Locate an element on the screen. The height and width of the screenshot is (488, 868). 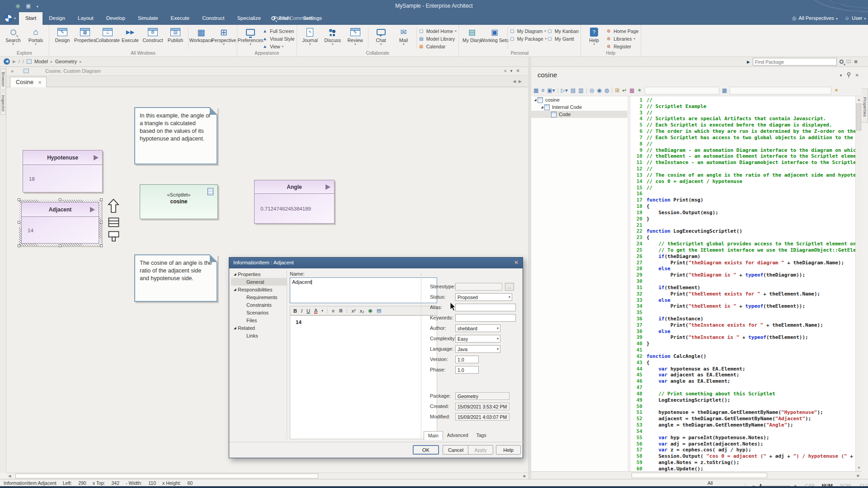
font-color-icon: A is located at coordinates (316, 311).